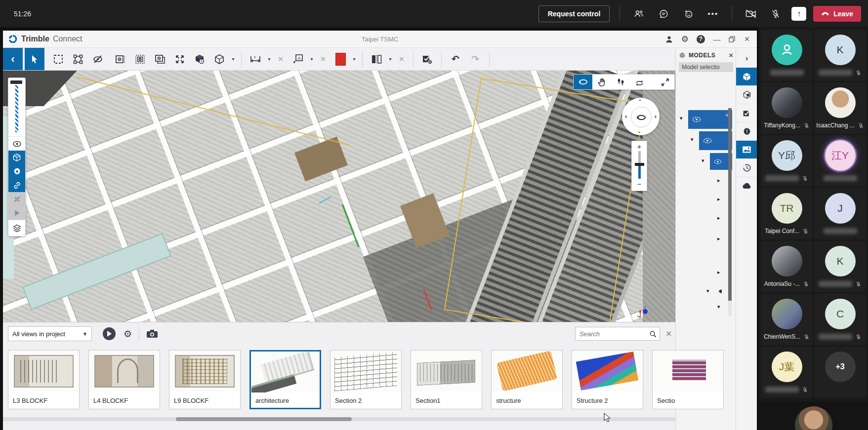 The width and height of the screenshot is (868, 430). Describe the element at coordinates (840, 108) in the screenshot. I see `participant-tile: IsaacChang ...` at that location.